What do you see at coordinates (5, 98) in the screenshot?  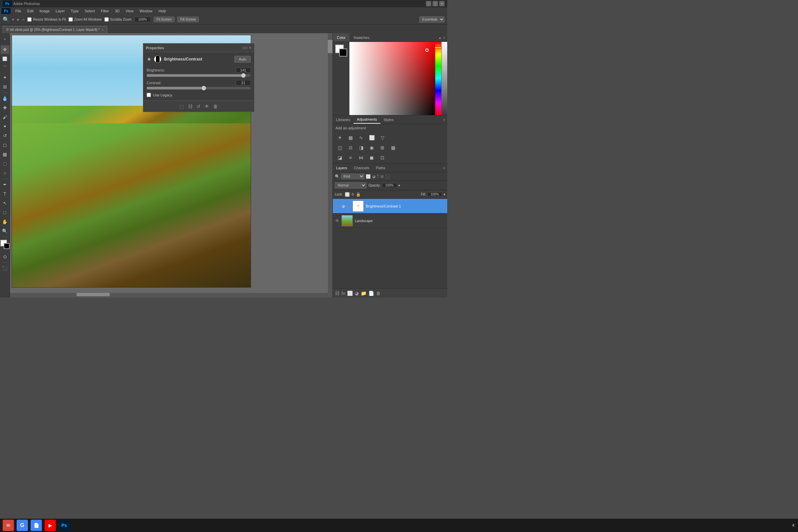 I see `eyedropper-tool: 💧` at bounding box center [5, 98].